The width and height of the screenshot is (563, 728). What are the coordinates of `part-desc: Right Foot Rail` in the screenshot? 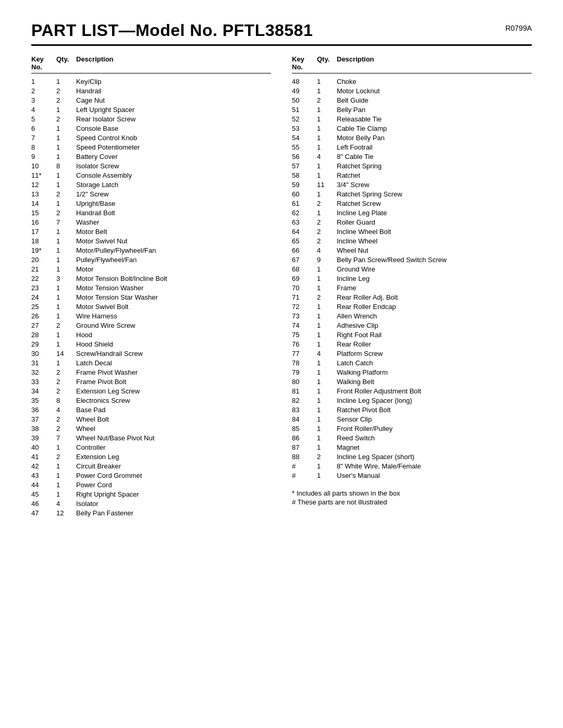 It's located at (434, 335).